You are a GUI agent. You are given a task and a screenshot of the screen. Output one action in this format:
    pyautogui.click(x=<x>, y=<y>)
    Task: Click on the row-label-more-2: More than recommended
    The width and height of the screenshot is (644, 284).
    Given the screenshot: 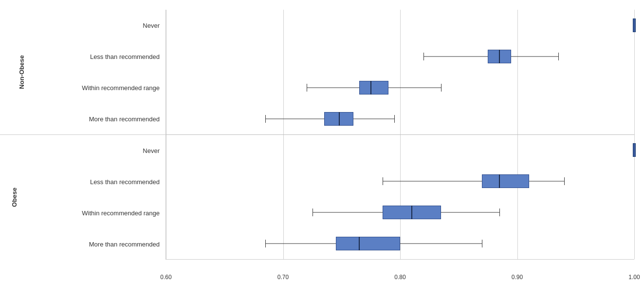 What is the action you would take?
    pyautogui.click(x=83, y=244)
    